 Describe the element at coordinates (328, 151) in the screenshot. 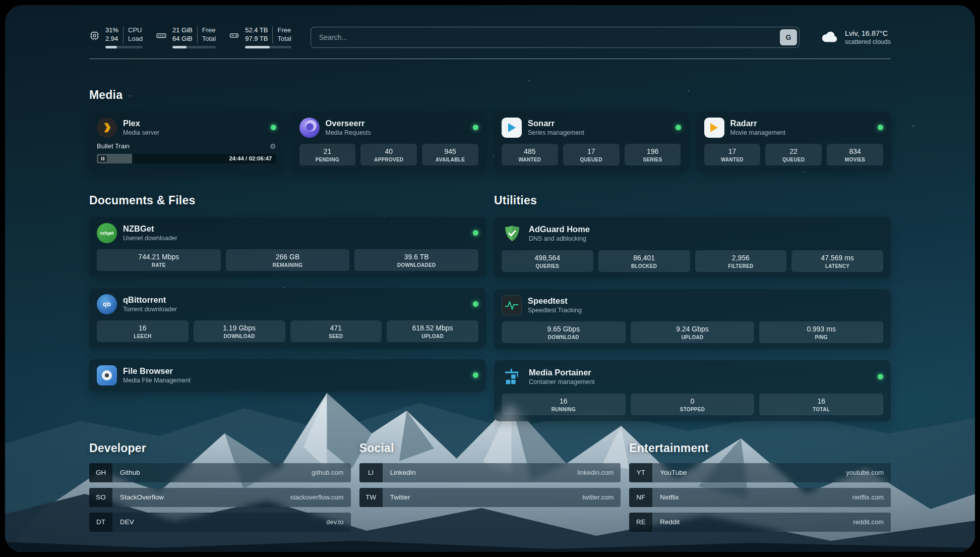

I see `stat-value: 21` at that location.